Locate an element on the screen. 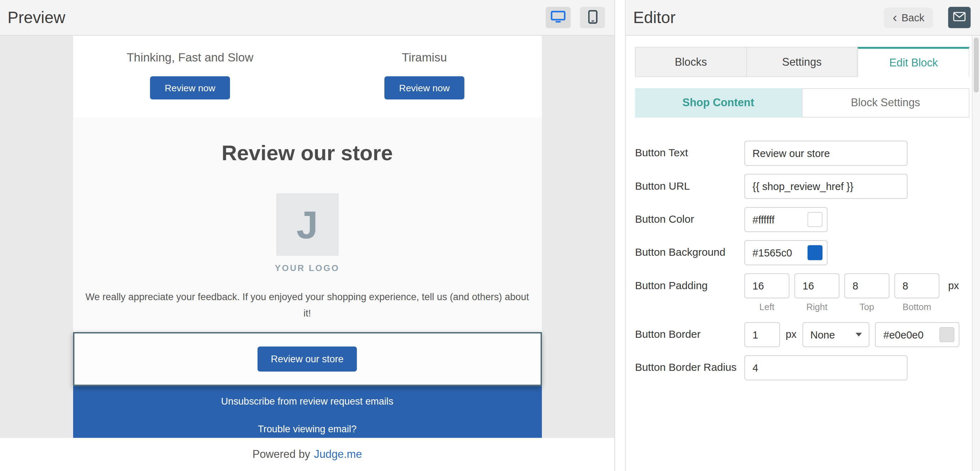 The width and height of the screenshot is (980, 471). powered-by-bar: Powered by Judge.me is located at coordinates (307, 455).